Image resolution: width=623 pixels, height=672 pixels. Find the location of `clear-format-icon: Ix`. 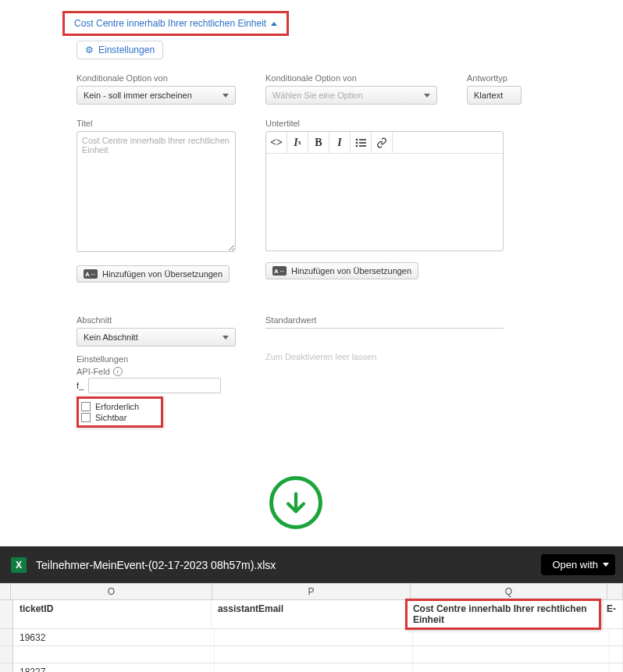

clear-format-icon: Ix is located at coordinates (298, 142).